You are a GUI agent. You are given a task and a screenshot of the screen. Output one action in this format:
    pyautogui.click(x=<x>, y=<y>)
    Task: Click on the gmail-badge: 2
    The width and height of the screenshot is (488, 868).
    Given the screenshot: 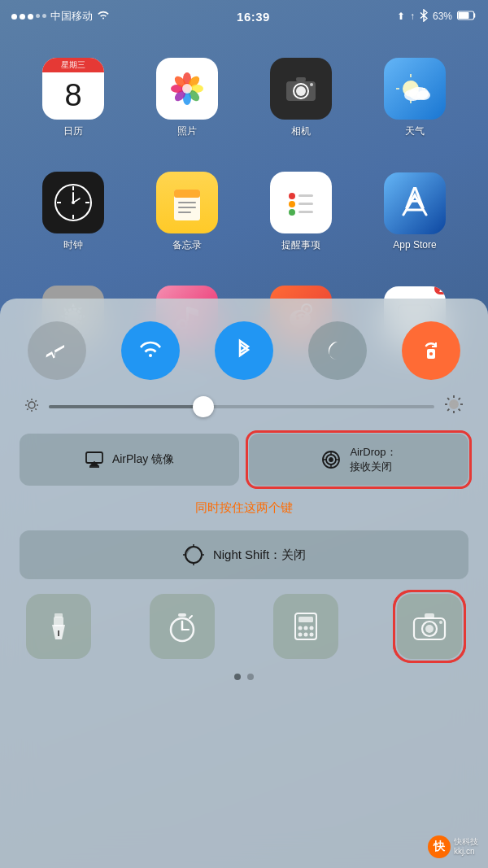 What is the action you would take?
    pyautogui.click(x=440, y=290)
    